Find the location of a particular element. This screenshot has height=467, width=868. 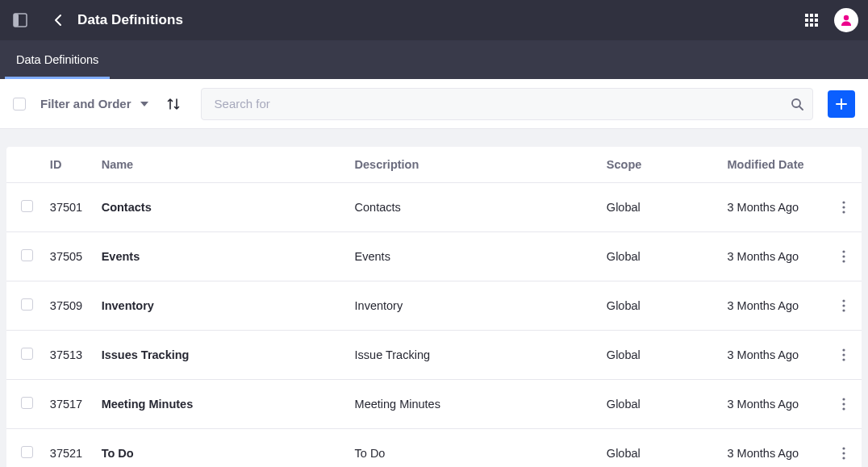

row-name: Inventory is located at coordinates (222, 306).